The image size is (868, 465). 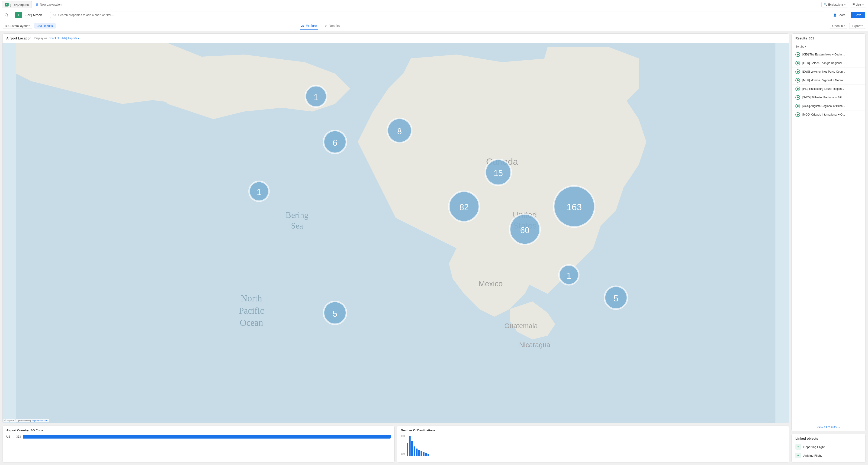 What do you see at coordinates (824, 106) in the screenshot?
I see `result-text-6: [AGS] Augusta Regional at Bush...` at bounding box center [824, 106].